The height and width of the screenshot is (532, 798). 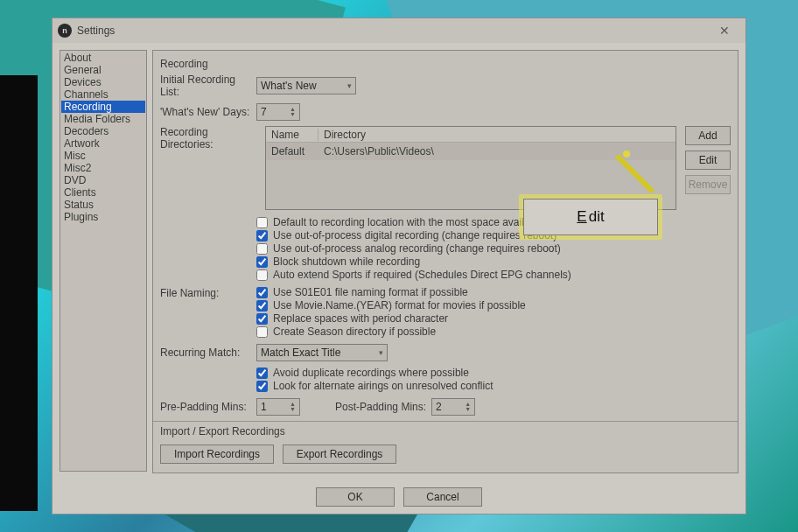 What do you see at coordinates (355, 497) in the screenshot?
I see `ok-button: OK` at bounding box center [355, 497].